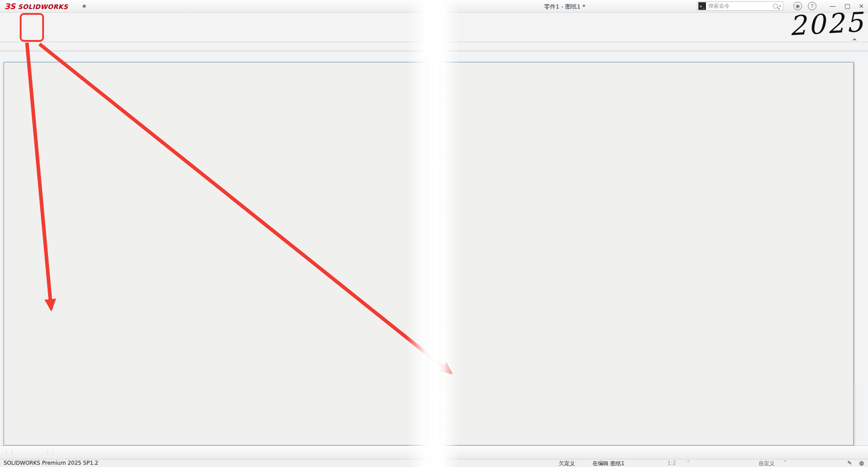  What do you see at coordinates (741, 6) in the screenshot?
I see `search-input: 搜索命令` at bounding box center [741, 6].